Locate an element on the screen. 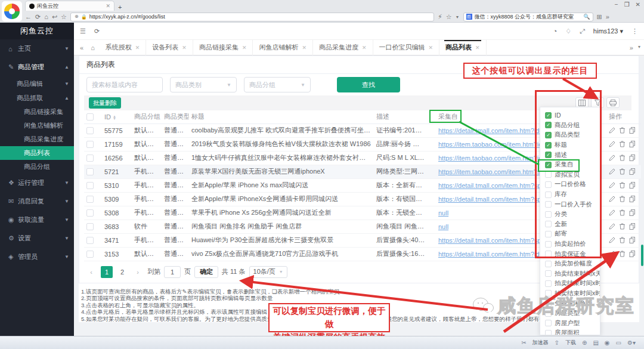  accelerator-label: 加速器 is located at coordinates (540, 342).